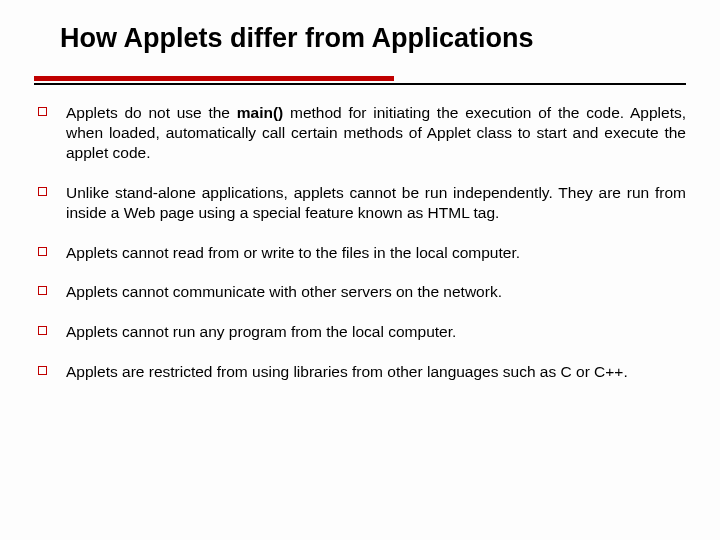 Image resolution: width=720 pixels, height=540 pixels. What do you see at coordinates (340, 38) in the screenshot?
I see `slide-title: How Applets differ from Applications` at bounding box center [340, 38].